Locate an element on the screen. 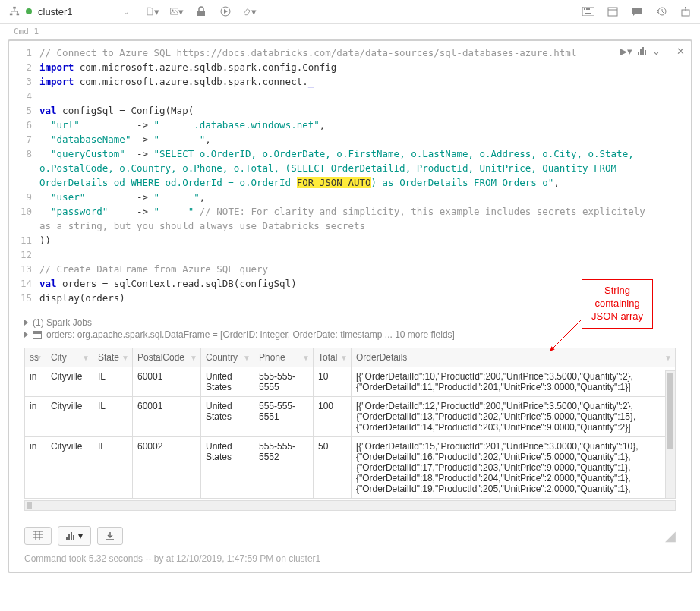  table-cell: 60001 is located at coordinates (167, 417).